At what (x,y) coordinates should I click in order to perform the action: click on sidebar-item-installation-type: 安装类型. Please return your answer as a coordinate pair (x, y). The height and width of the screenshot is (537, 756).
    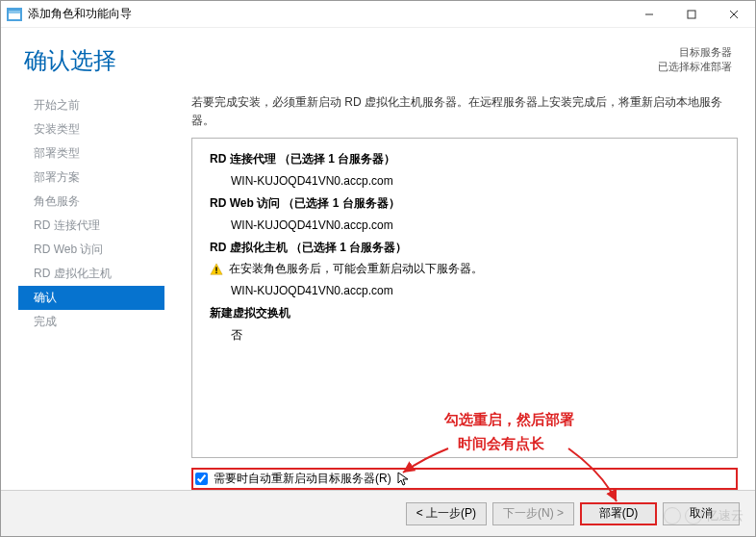
    Looking at the image, I should click on (91, 129).